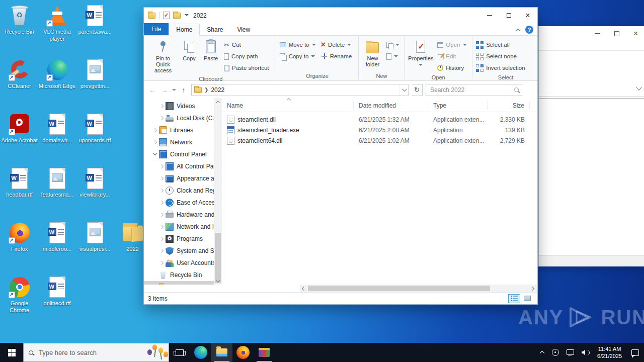 The height and width of the screenshot is (362, 644). What do you see at coordinates (156, 29) in the screenshot?
I see `tab-file: File` at bounding box center [156, 29].